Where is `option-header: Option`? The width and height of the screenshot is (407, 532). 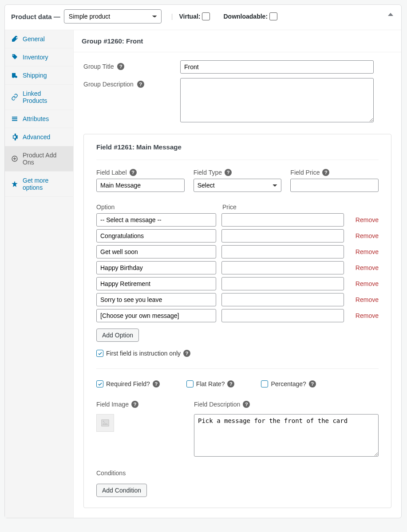
option-header: Option is located at coordinates (159, 207).